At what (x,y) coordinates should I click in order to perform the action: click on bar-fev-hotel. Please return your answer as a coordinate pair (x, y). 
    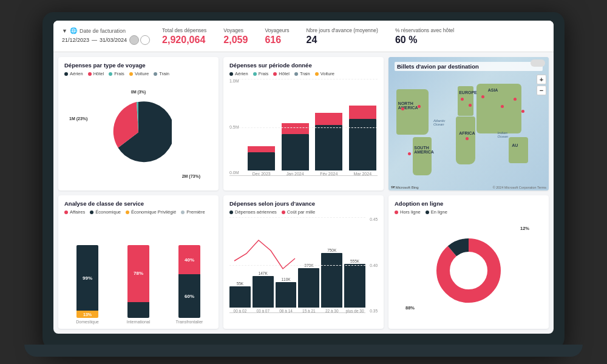
    Looking at the image, I should click on (329, 119).